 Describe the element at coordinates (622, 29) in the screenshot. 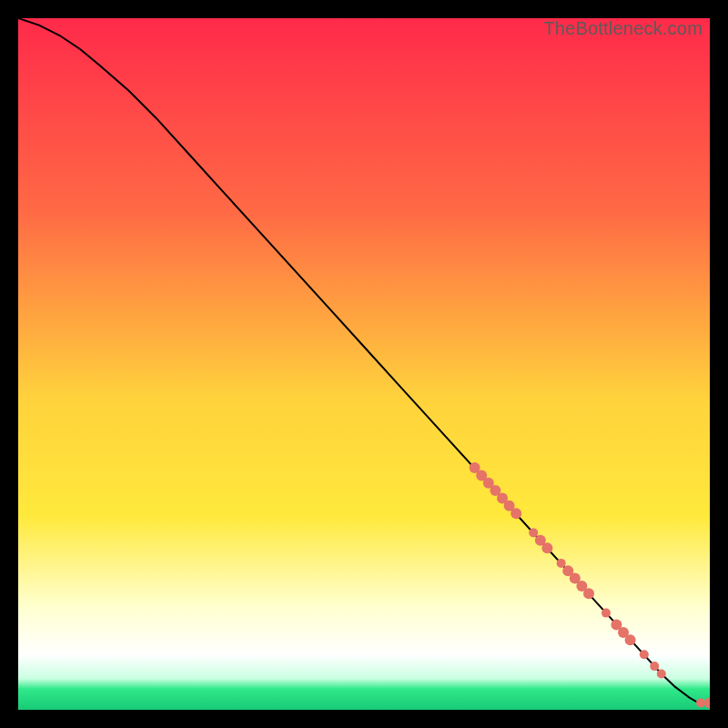

I see `attribution-label: TheBottleneck.com` at that location.